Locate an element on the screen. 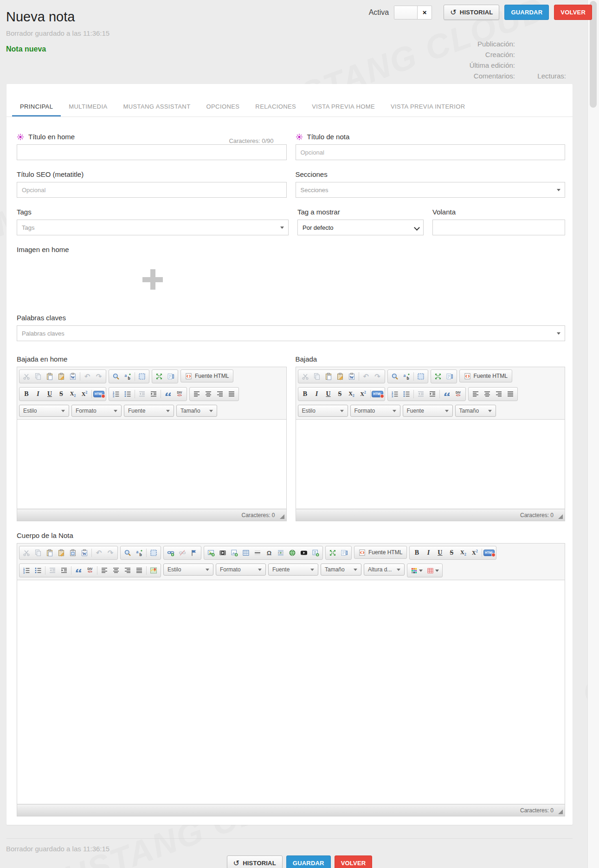 The image size is (599, 868). format-select: Formato is located at coordinates (97, 411).